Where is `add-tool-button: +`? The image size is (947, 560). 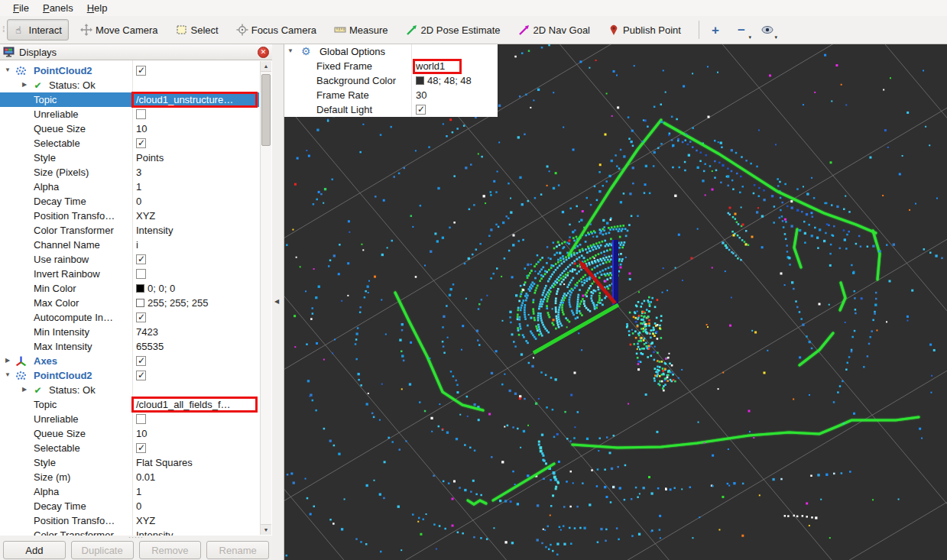 add-tool-button: + is located at coordinates (715, 30).